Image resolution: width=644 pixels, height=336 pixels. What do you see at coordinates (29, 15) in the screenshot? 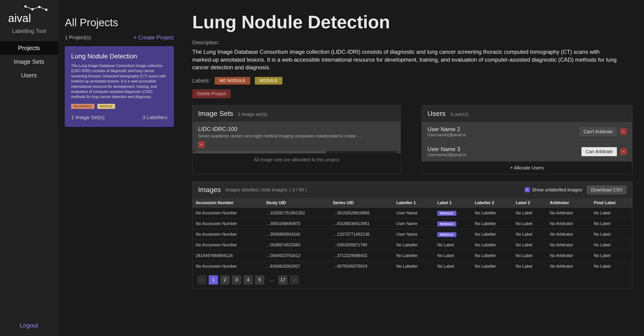
I see `logo-icon: aival` at bounding box center [29, 15].